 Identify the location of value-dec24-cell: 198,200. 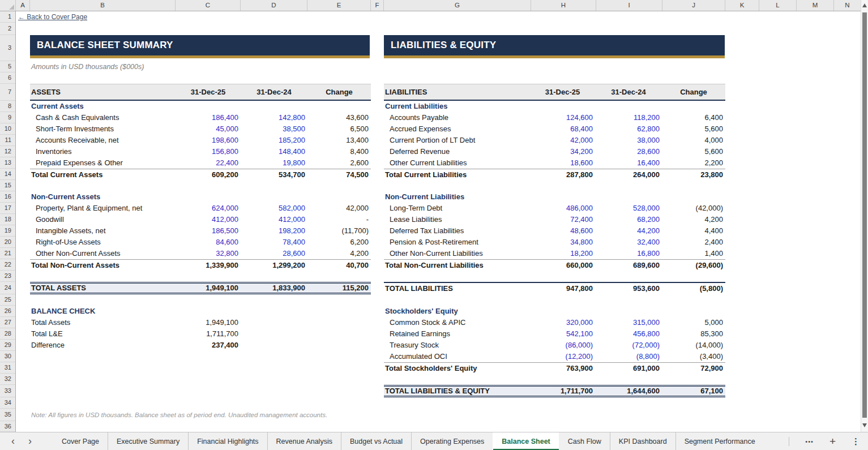
(274, 231).